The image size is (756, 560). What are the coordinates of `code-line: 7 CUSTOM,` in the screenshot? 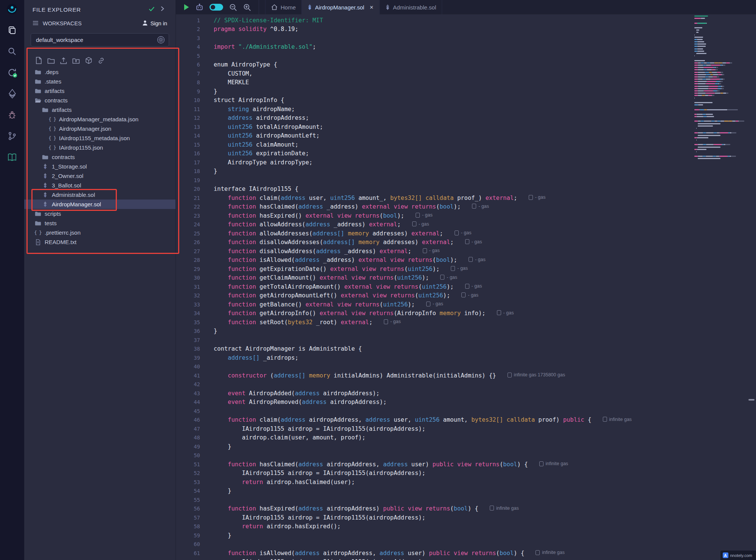 It's located at (466, 74).